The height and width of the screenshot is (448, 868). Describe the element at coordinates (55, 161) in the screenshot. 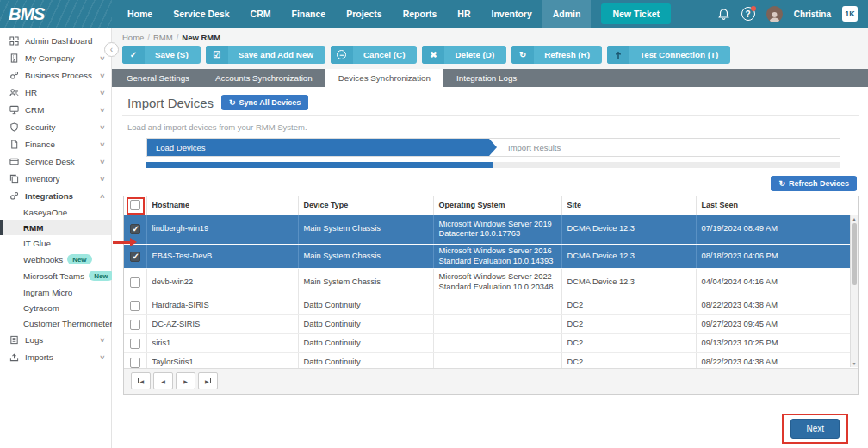

I see `sidebar-item-service-desk: Service Desk ∨` at that location.